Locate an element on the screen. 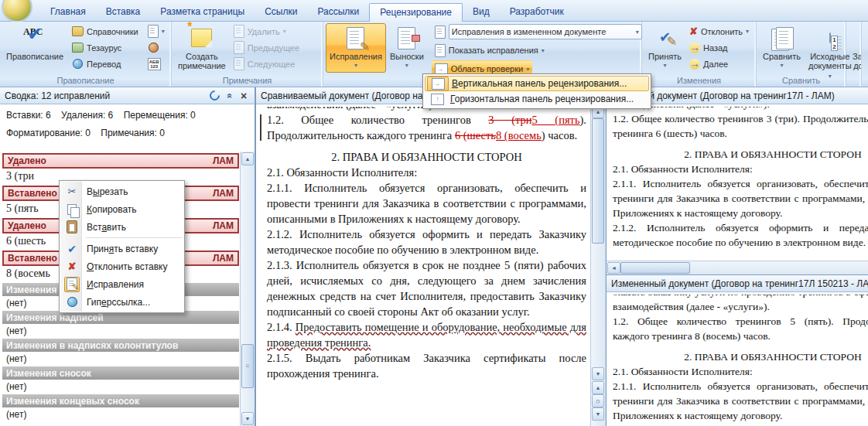 This screenshot has width=868, height=426. word-count-button: АБВ 123 is located at coordinates (156, 63).